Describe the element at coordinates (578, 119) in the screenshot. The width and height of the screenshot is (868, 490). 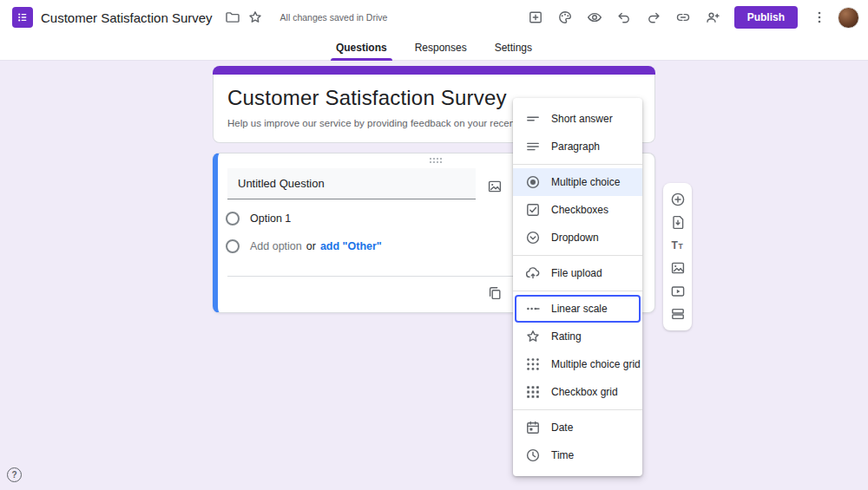
I see `menu-item-short-answer: Short answer` at that location.